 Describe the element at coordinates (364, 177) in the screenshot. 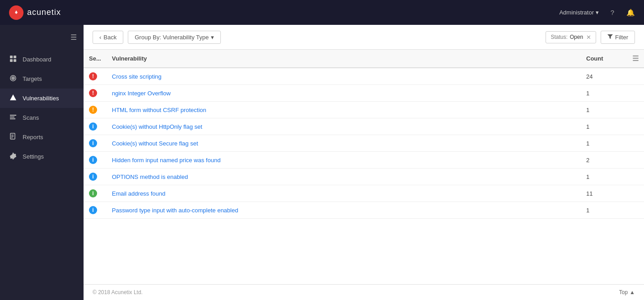

I see `table-row: i OPTIONS method is enabled 1` at that location.